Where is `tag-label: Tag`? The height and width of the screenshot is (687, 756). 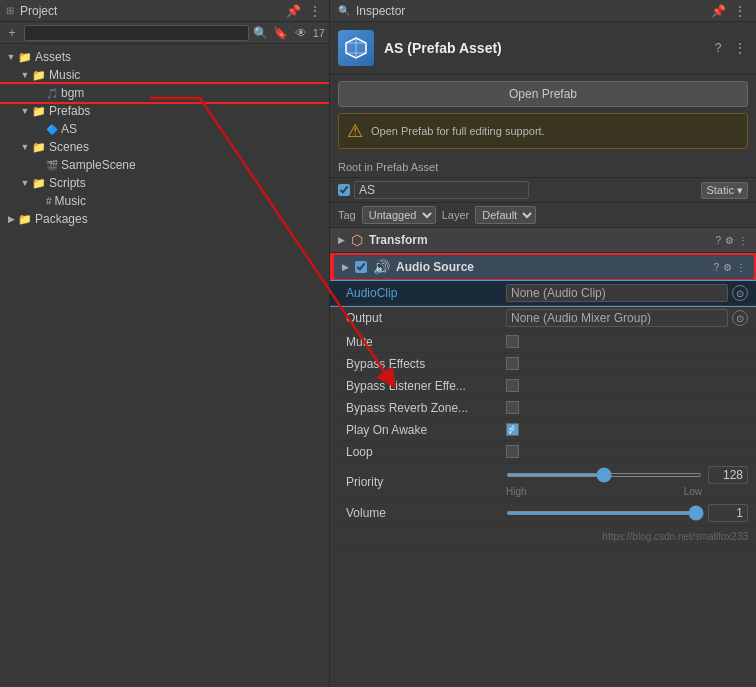 tag-label: Tag is located at coordinates (347, 215).